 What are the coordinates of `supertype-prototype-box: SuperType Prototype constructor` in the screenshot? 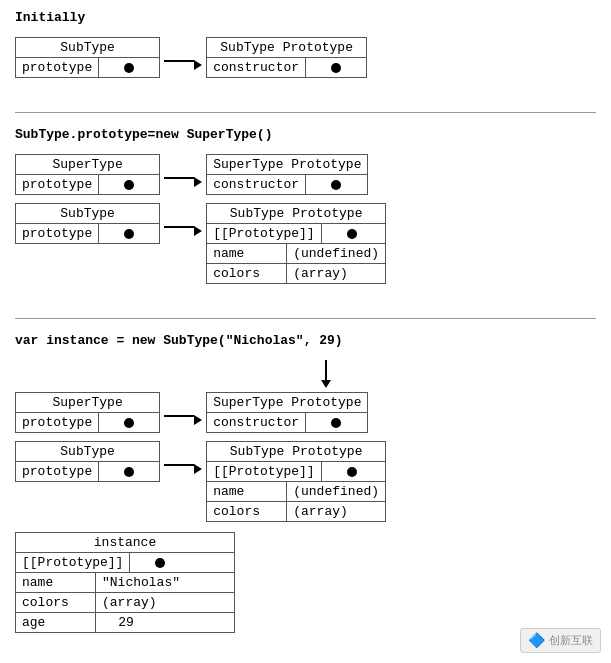 It's located at (287, 174).